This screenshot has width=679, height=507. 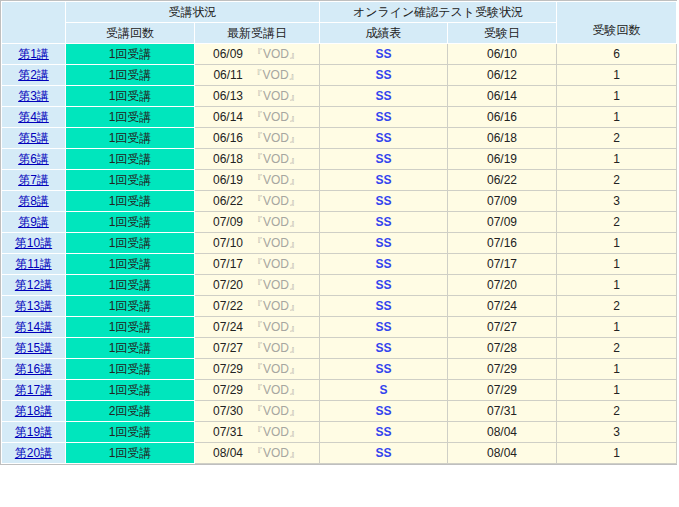 What do you see at coordinates (34, 411) in the screenshot?
I see `lecture-link: 第18講` at bounding box center [34, 411].